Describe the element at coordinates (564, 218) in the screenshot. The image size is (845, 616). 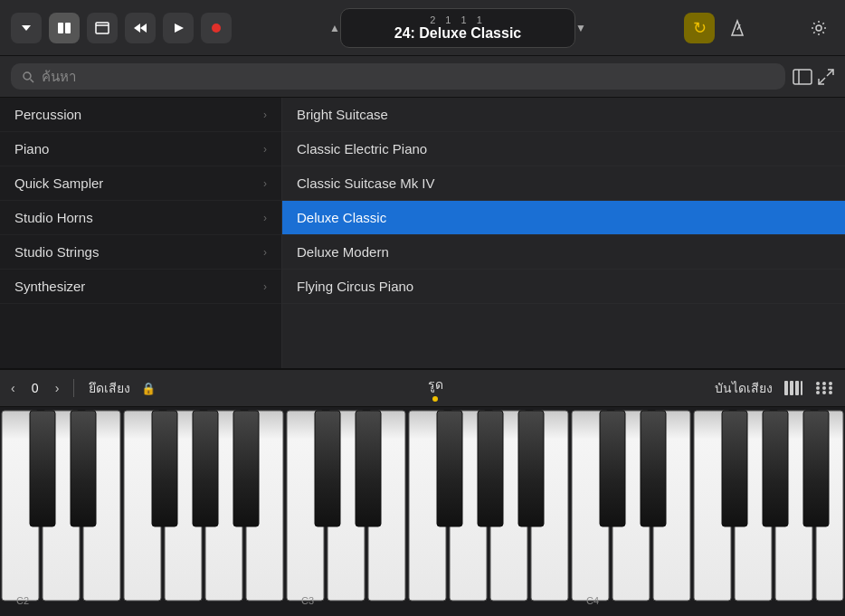
I see `right-panel-item-deluxe-classic: Deluxe Classic` at that location.